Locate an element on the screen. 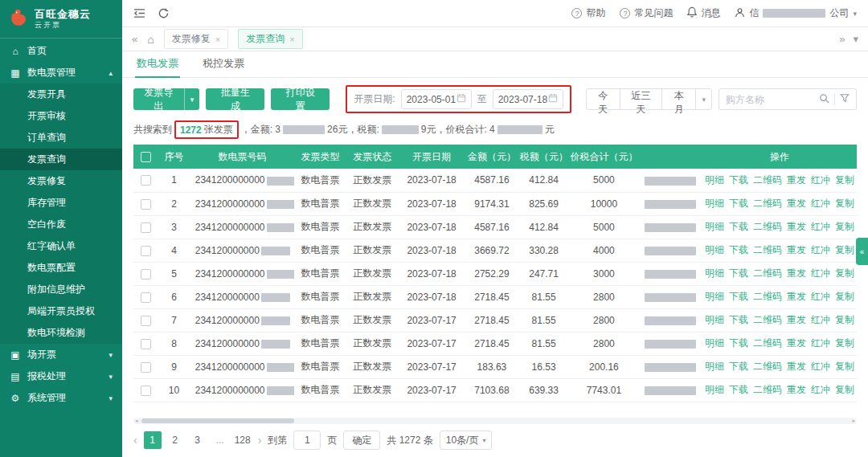  help-link: ? 帮助 is located at coordinates (588, 13).